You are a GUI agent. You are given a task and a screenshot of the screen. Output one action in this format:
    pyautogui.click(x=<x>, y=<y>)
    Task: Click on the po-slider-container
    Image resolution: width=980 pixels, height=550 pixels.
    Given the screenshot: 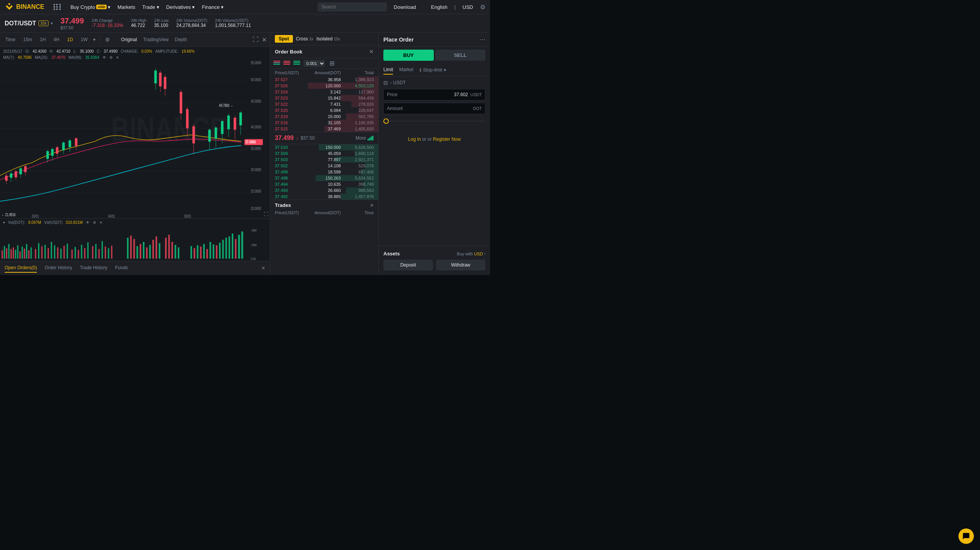 What is the action you would take?
    pyautogui.click(x=434, y=121)
    